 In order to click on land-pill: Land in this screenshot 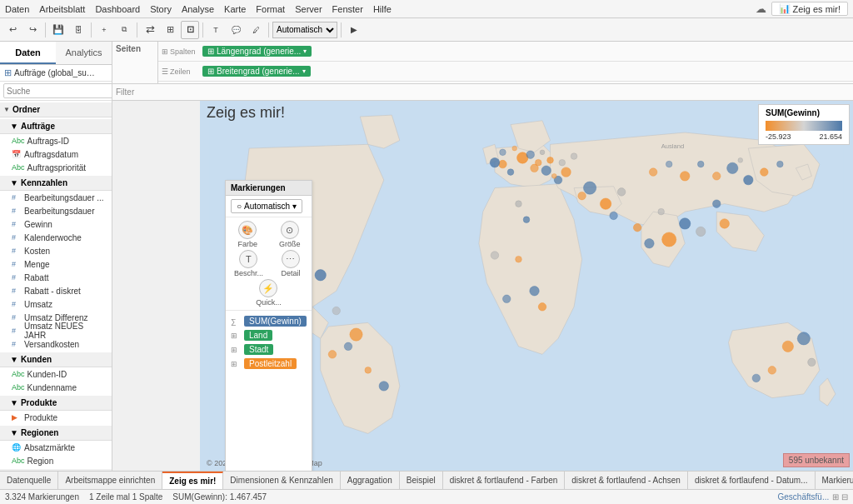, I will do `click(258, 335)`.